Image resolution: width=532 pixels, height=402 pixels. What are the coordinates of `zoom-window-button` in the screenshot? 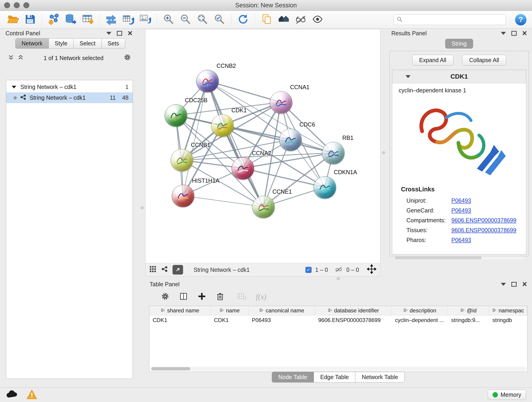 It's located at (26, 5).